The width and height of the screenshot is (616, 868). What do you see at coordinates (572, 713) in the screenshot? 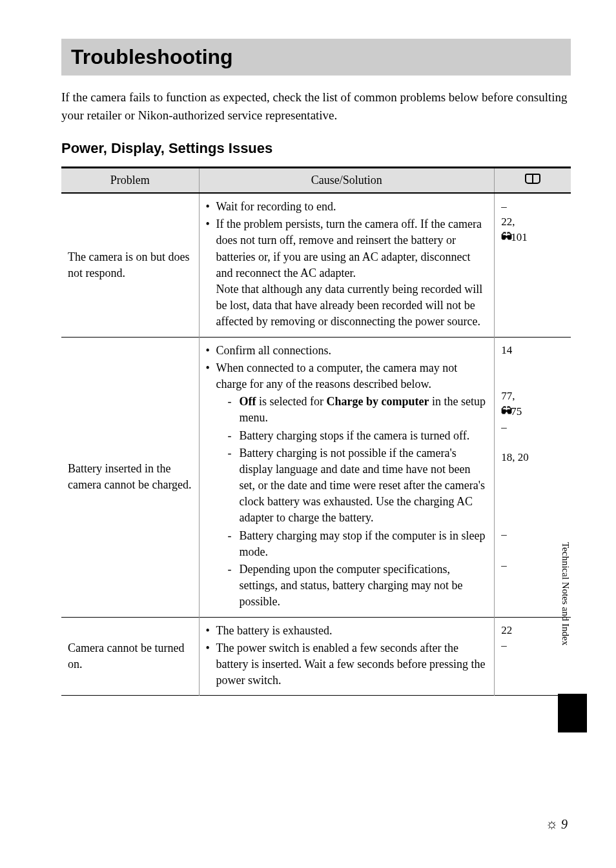
I see `side-tab-block` at bounding box center [572, 713].